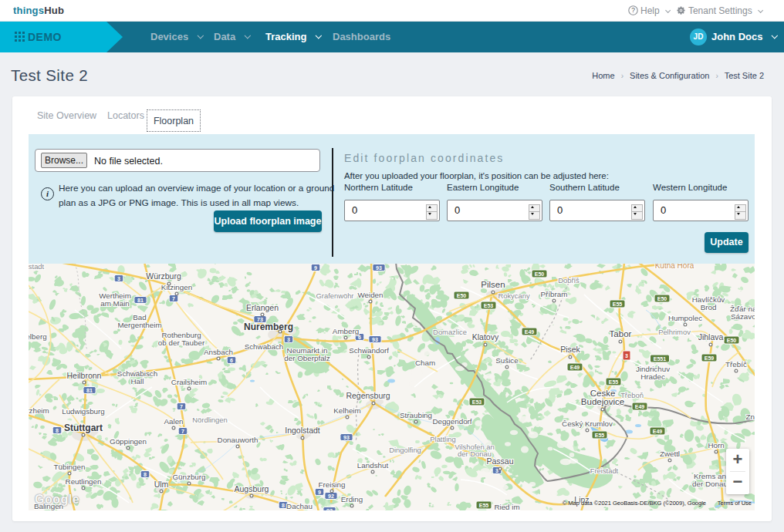 This screenshot has width=784, height=532. What do you see at coordinates (670, 453) in the screenshot?
I see `svg-text: Zwettl` at bounding box center [670, 453].